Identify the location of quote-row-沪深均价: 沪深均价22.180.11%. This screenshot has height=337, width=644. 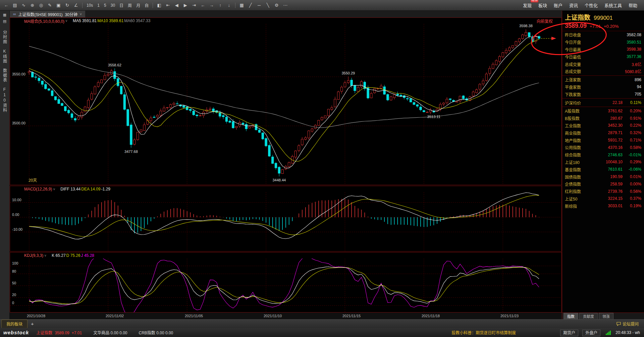
(603, 103).